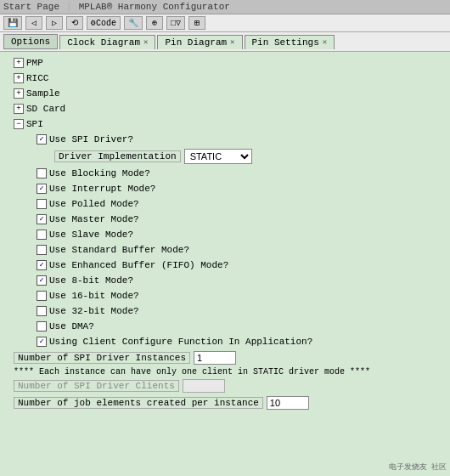 Image resolution: width=450 pixels, height=476 pixels. Describe the element at coordinates (228, 358) in the screenshot. I see `num-instances-row: Number of SPI Driver Instances` at that location.